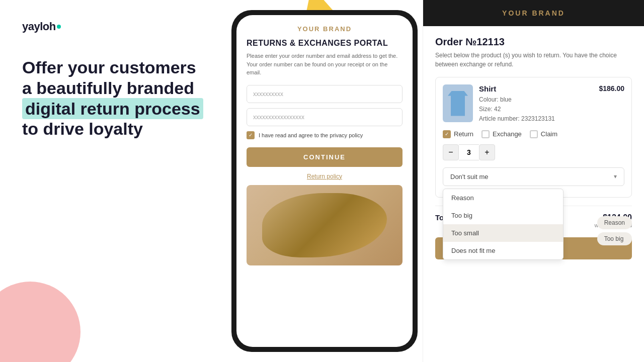 The width and height of the screenshot is (644, 362). What do you see at coordinates (325, 225) in the screenshot?
I see `clothes-visual` at bounding box center [325, 225].